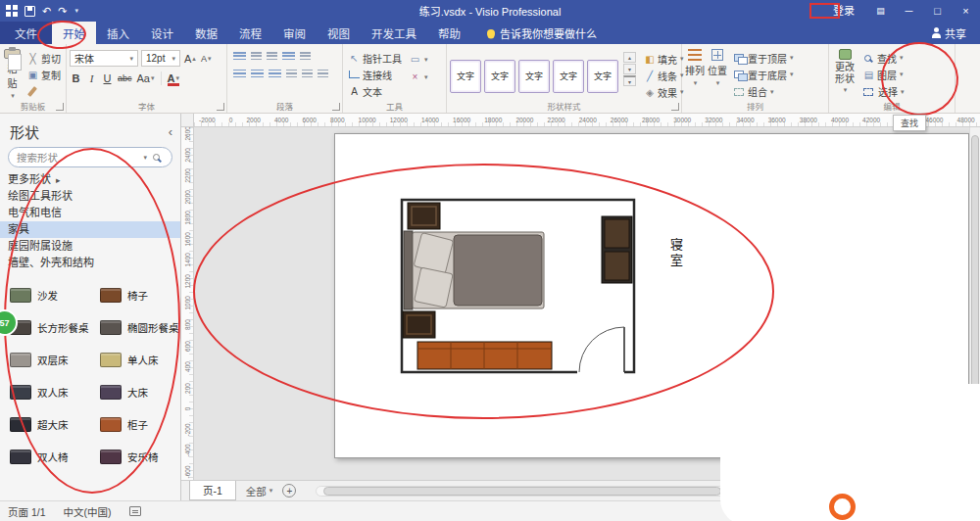 Image resolution: width=980 pixels, height=521 pixels. Describe the element at coordinates (45, 360) in the screenshot. I see `stencil-shape: 双层床` at that location.